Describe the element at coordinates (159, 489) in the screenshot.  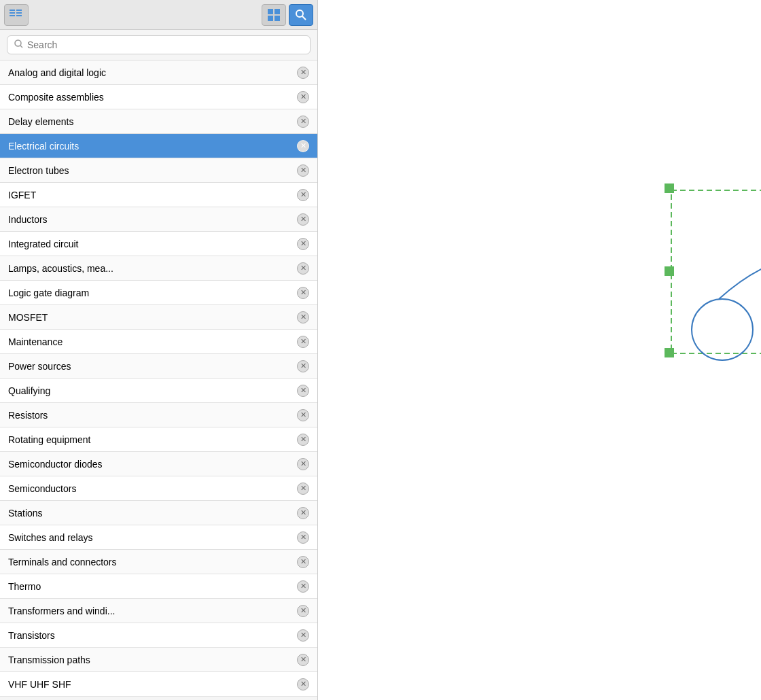
I see `category-item: Semiconductors✕` at that location.